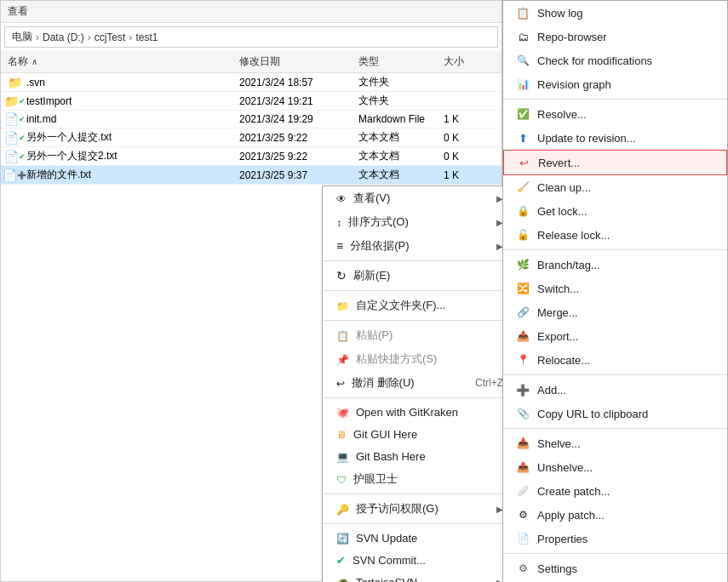 This screenshot has width=728, height=582. Describe the element at coordinates (14, 175) in the screenshot. I see `file-add-icon: 📄➕` at that location.